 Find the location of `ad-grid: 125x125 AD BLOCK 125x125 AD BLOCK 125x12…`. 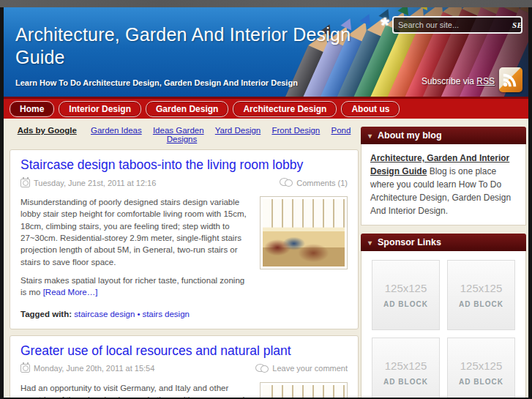

ad-grid: 125x125 AD BLOCK 125x125 AD BLOCK 125x12… is located at coordinates (443, 329).